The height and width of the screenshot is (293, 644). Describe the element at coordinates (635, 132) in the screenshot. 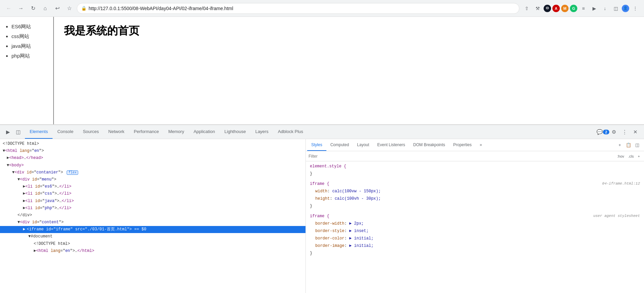

I see `close-devtools-button: ✕` at that location.